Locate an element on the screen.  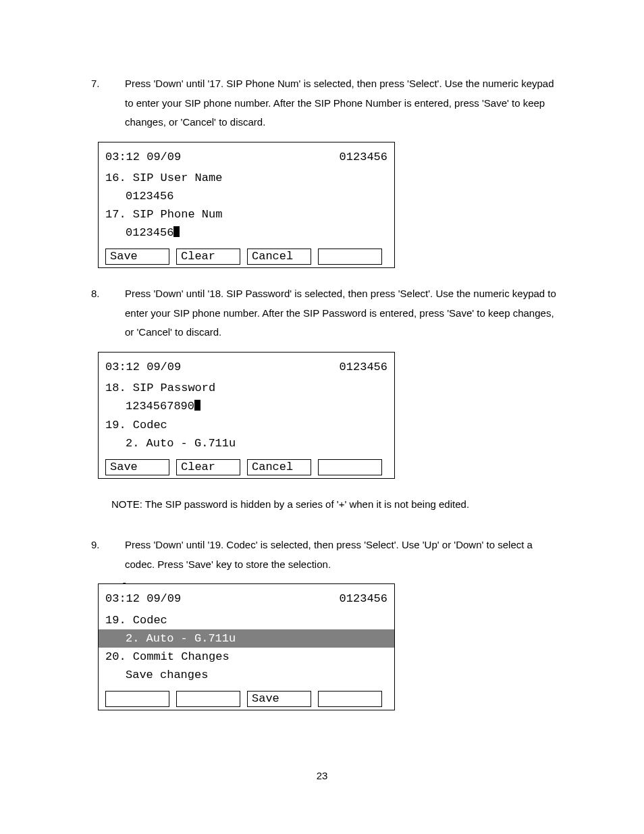
step-number: 7. is located at coordinates (108, 103).